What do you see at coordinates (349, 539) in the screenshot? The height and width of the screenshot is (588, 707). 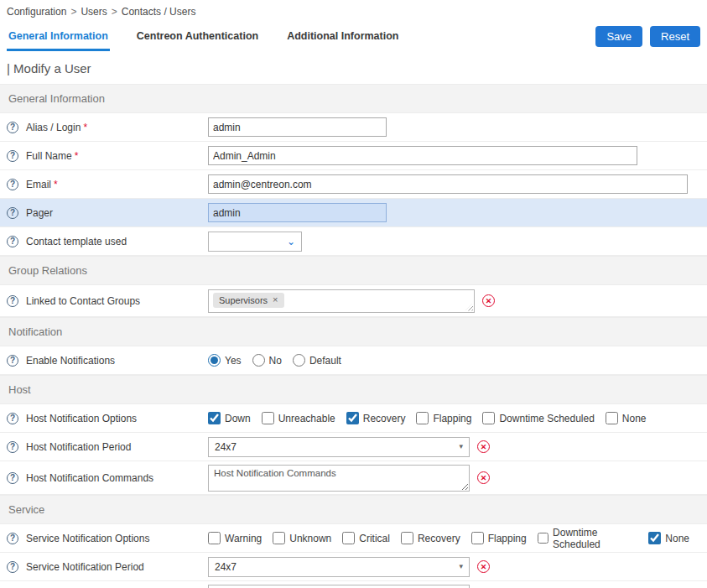 I see `checkbox-service-critical-input` at bounding box center [349, 539].